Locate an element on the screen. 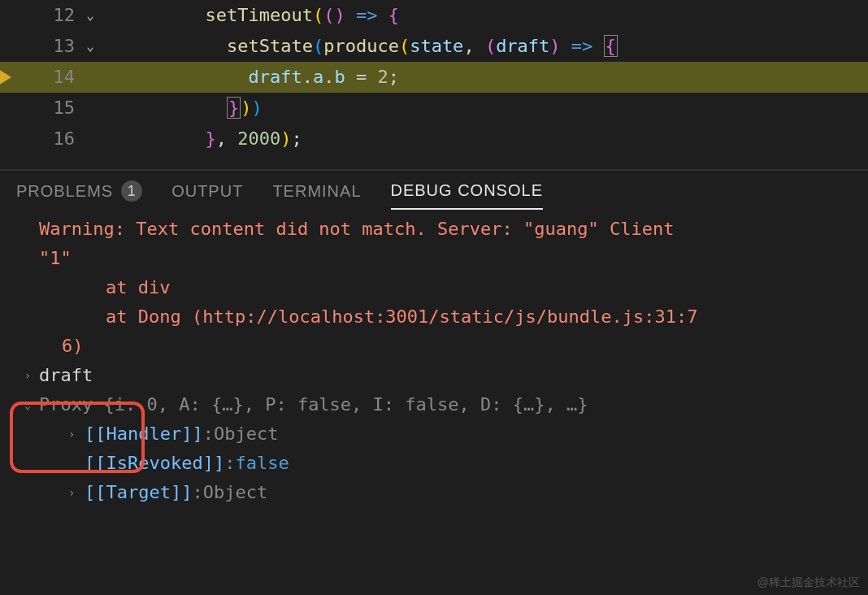 The image size is (868, 595). gutter: 13⌄ is located at coordinates (49, 46).